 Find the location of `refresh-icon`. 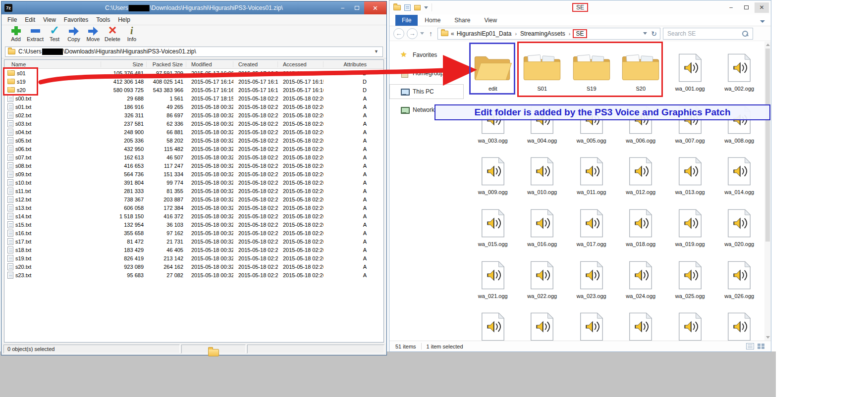

refresh-icon is located at coordinates (654, 34).